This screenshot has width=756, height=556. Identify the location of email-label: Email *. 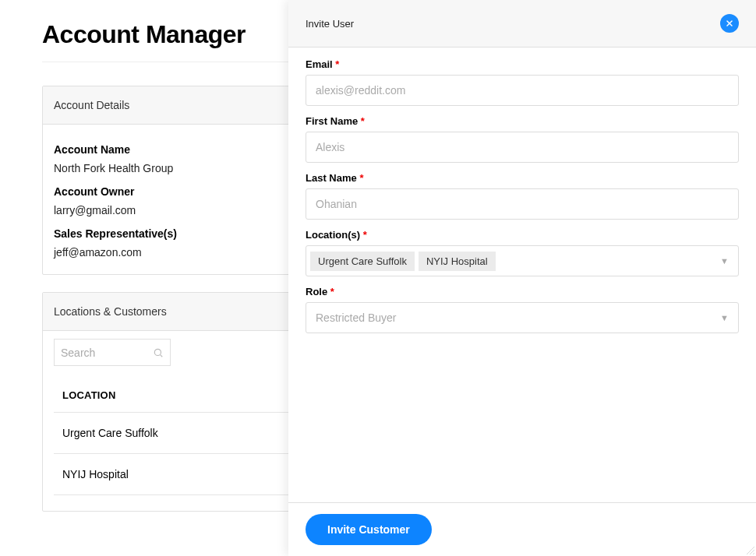
(522, 64).